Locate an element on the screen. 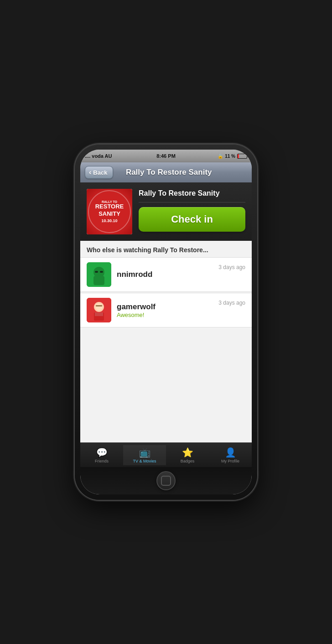 Image resolution: width=332 pixels, height=644 pixels. watcher-item: gamerwolf Awesome! 3 days ago is located at coordinates (166, 310).